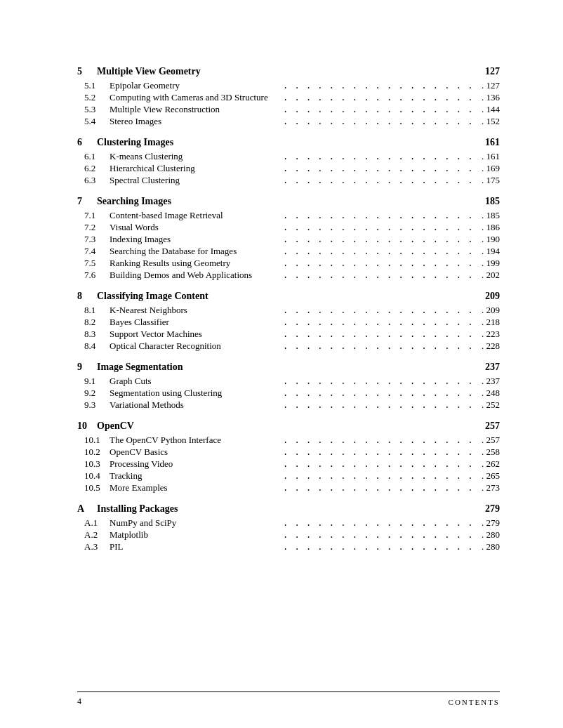 The width and height of the screenshot is (563, 728). I want to click on chapter-page: 237, so click(493, 367).